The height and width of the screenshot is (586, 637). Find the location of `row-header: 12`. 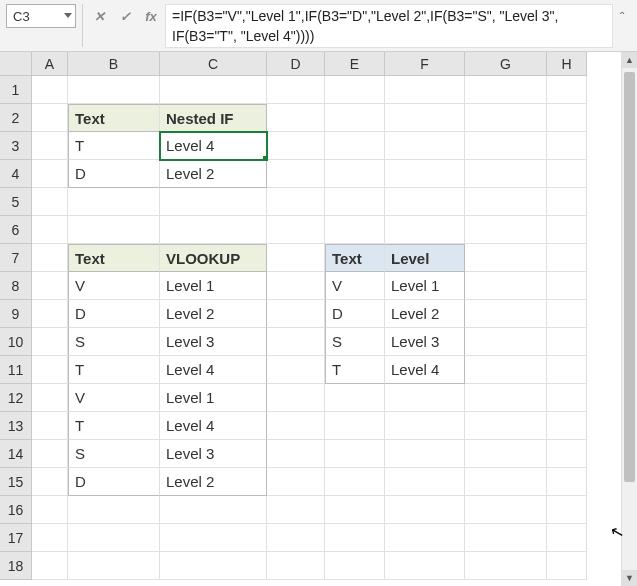

row-header: 12 is located at coordinates (16, 398).